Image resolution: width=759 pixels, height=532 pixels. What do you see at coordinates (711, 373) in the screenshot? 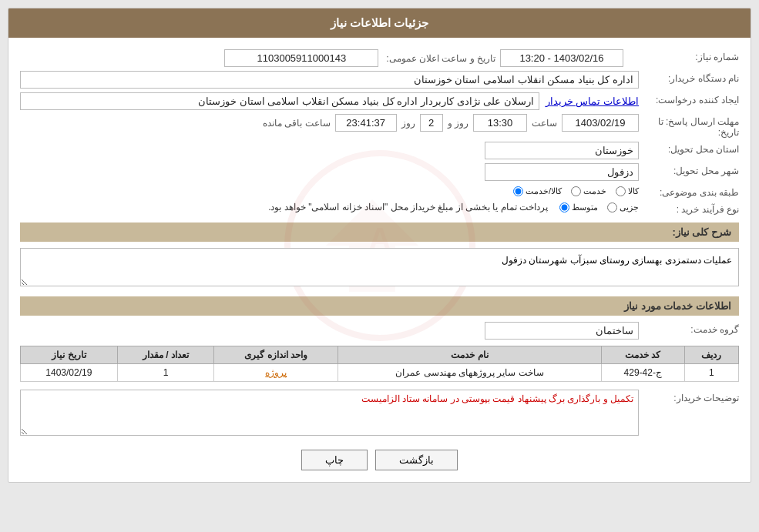
I see `cell-row: 1` at bounding box center [711, 373].